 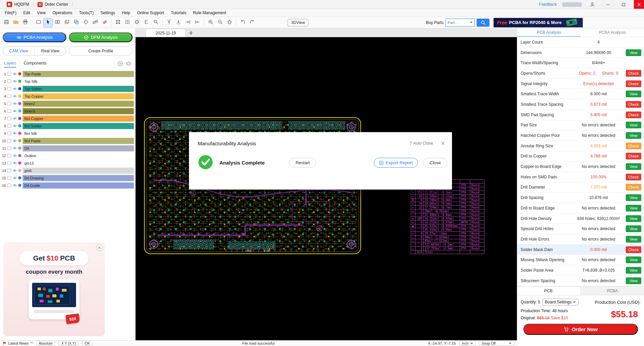 I want to click on redo-button, so click(x=252, y=23).